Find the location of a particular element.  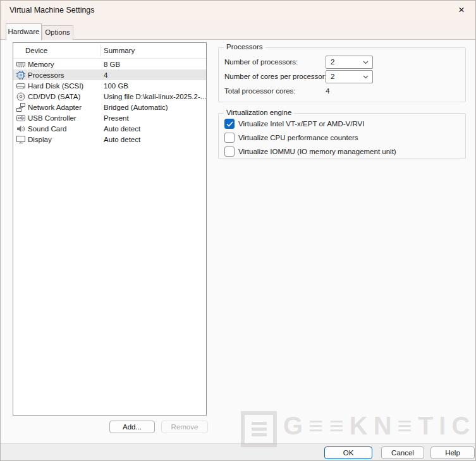

tab-hardware: Hardware is located at coordinates (24, 32).